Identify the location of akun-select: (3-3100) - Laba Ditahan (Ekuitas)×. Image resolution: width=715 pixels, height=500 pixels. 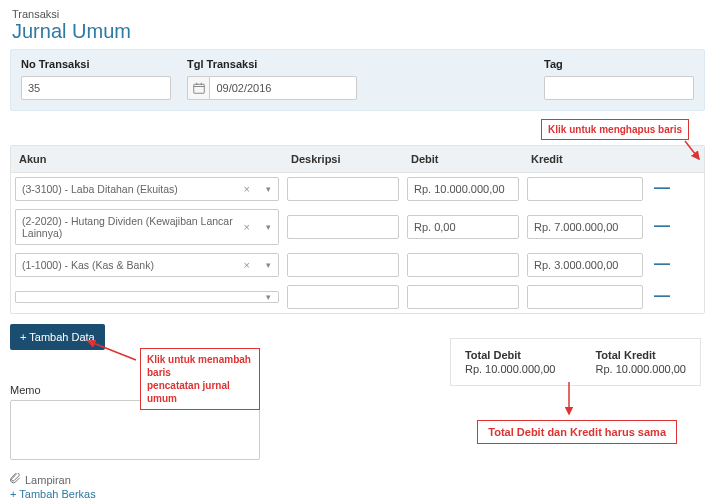
(137, 189).